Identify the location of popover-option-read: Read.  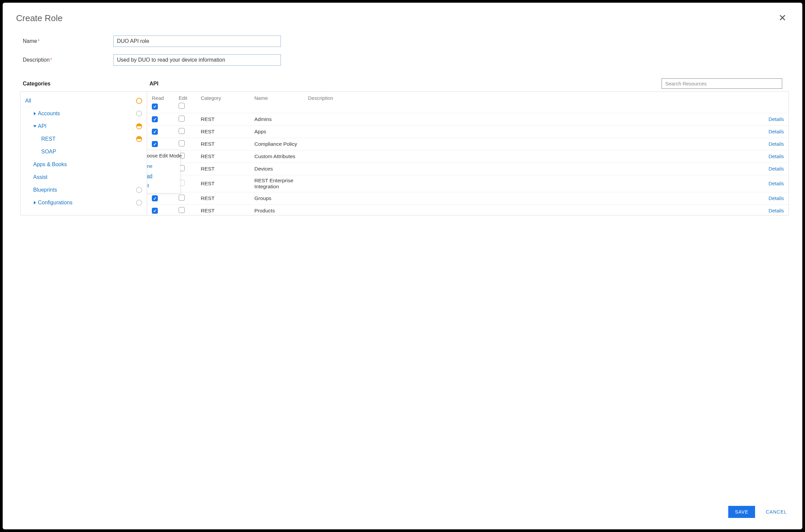
(162, 176).